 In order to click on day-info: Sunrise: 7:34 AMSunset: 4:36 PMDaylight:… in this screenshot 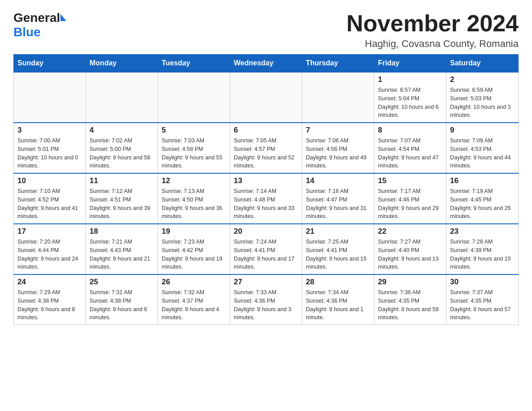, I will do `click(338, 305)`.